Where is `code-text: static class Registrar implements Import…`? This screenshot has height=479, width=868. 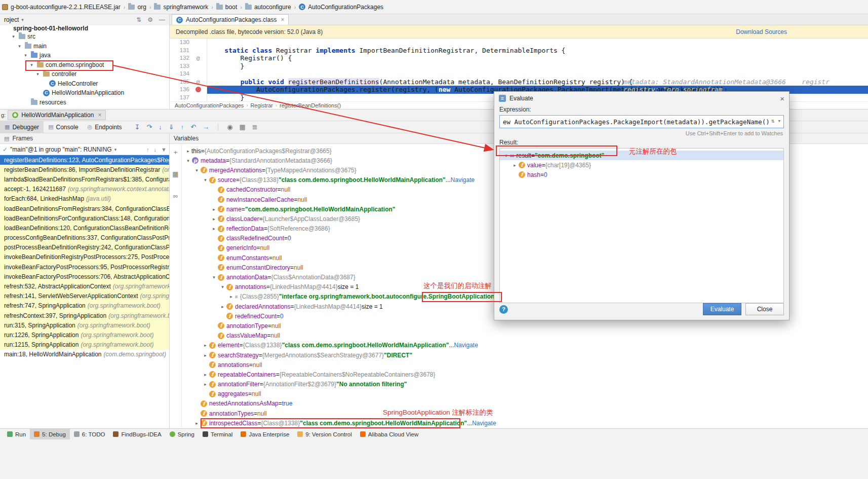 code-text: static class Registrar implements Import… is located at coordinates (538, 51).